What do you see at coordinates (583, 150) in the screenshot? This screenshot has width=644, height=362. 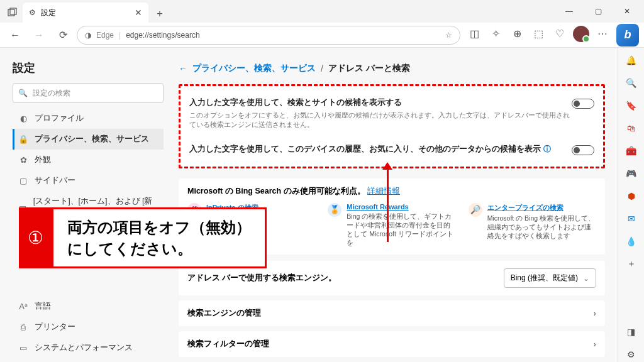 I see `toggle-history-suggestions` at bounding box center [583, 150].